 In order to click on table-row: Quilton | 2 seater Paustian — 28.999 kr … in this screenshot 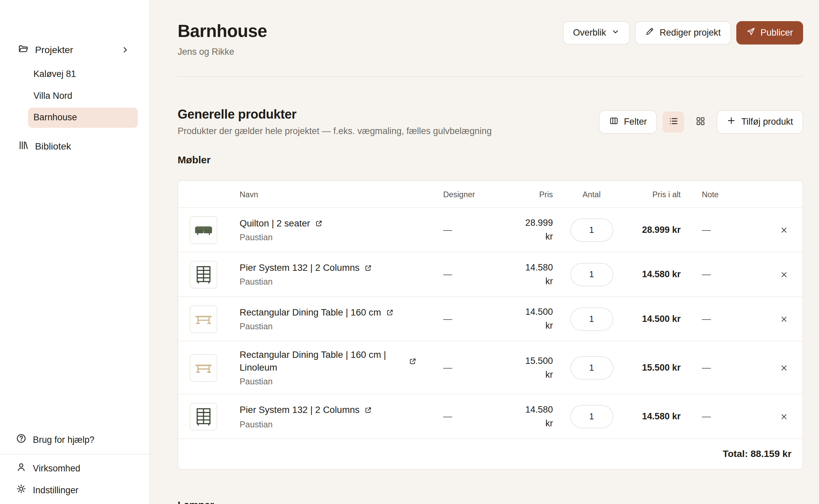, I will do `click(490, 230)`.